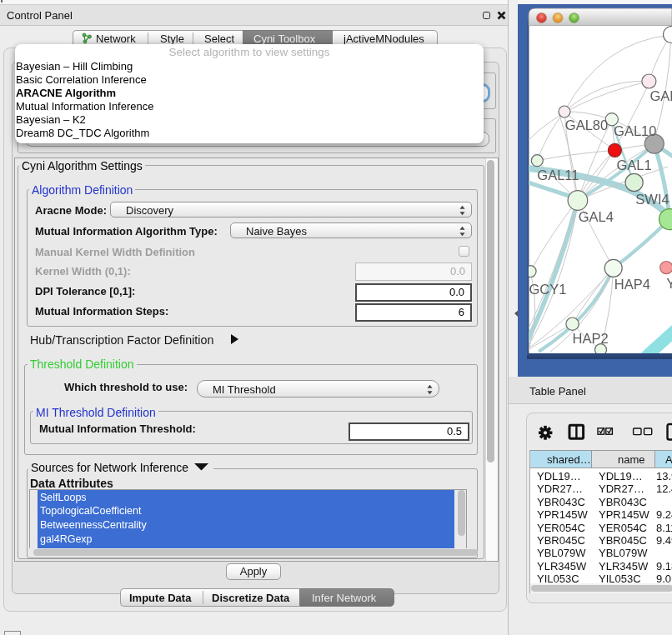 The width and height of the screenshot is (672, 635). I want to click on svg-text: Y, so click(669, 283).